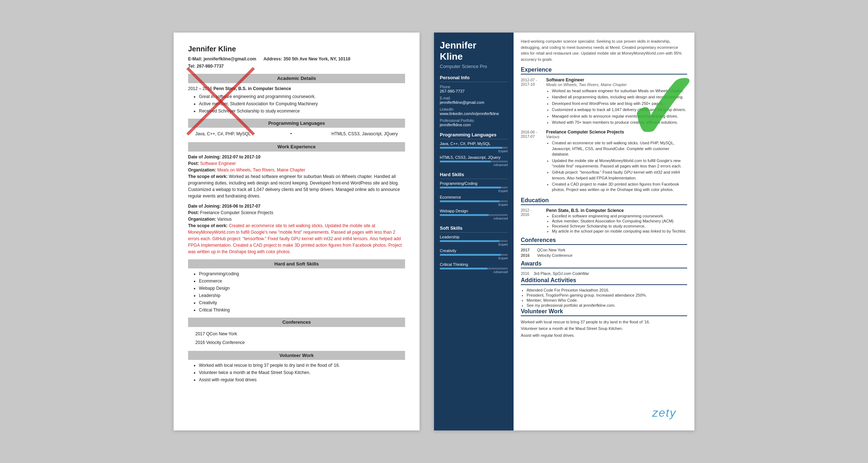 This screenshot has height=463, width=868. Describe the element at coordinates (210, 66) in the screenshot. I see `tel-value: 267-980-7737` at that location.